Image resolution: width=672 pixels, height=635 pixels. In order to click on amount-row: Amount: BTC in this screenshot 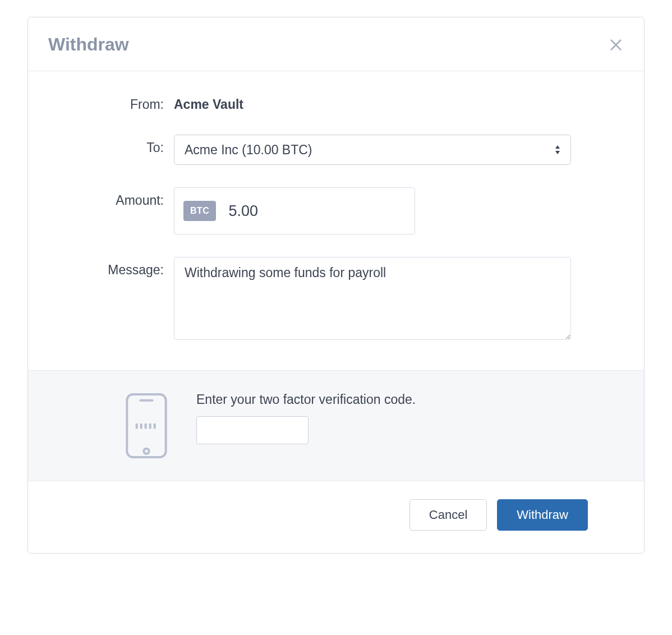, I will do `click(316, 211)`.